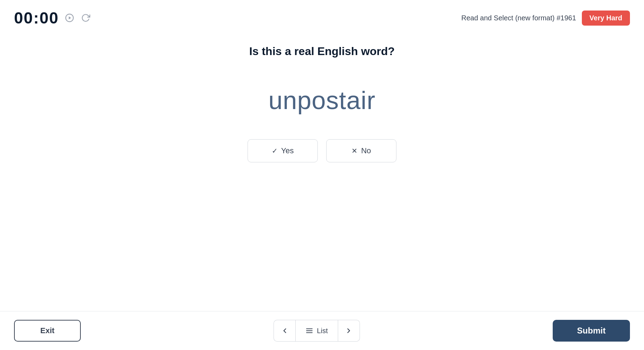  Describe the element at coordinates (275, 151) in the screenshot. I see `check-icon: ✓` at that location.